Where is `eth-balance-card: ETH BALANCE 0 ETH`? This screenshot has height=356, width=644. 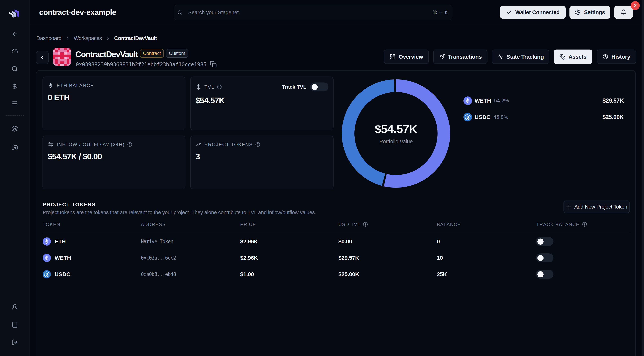 eth-balance-card: ETH BALANCE 0 ETH is located at coordinates (114, 103).